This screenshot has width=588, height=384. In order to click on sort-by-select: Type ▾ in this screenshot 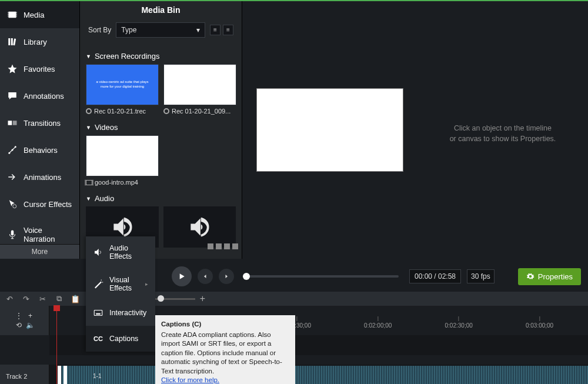, I will do `click(161, 30)`.